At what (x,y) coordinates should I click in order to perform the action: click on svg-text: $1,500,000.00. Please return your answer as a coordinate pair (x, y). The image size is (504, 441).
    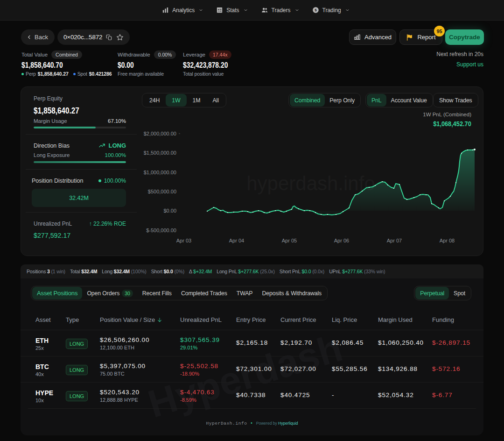
    Looking at the image, I should click on (160, 153).